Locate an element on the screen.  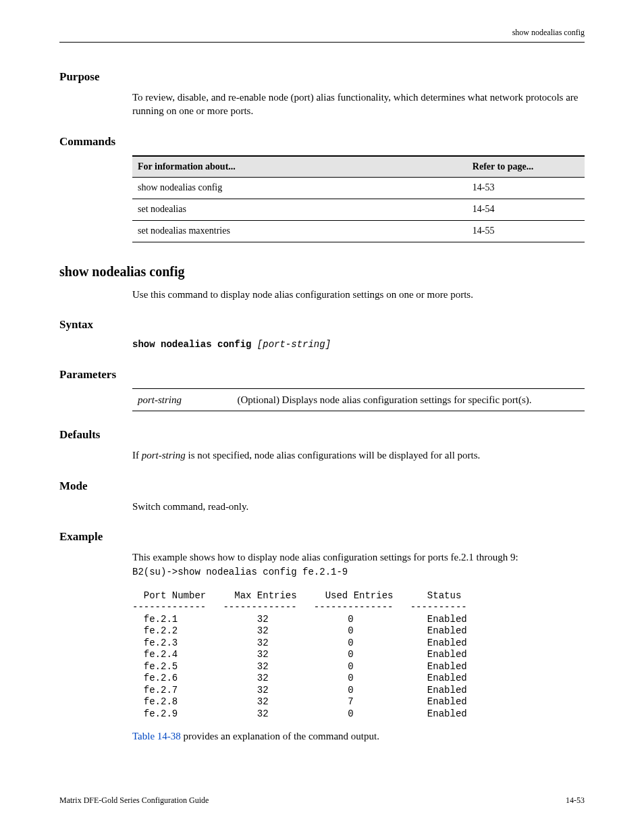
parameters-heading: Parameters is located at coordinates (322, 375).